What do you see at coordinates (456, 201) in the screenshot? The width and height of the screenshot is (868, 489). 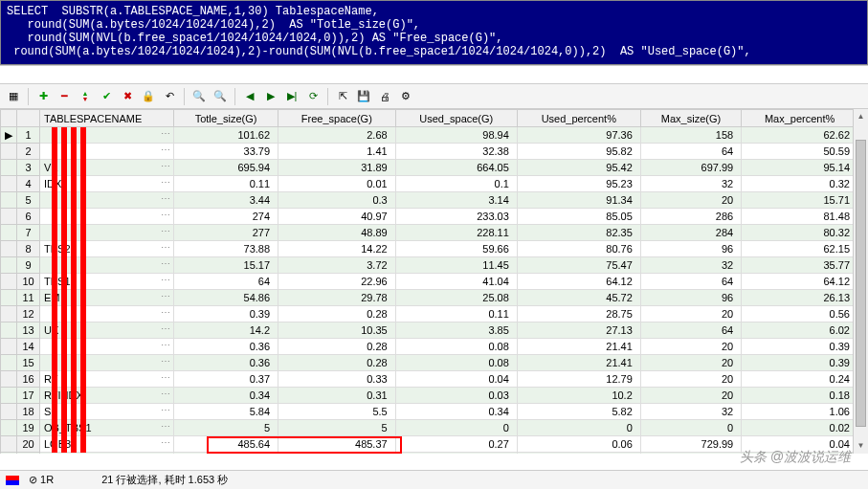 I see `cell-used-space: 3.14` at bounding box center [456, 201].